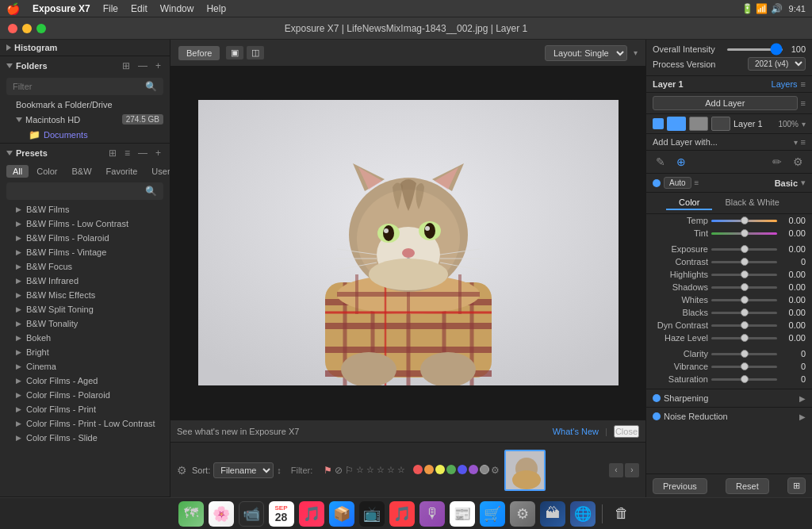 This screenshot has height=529, width=812. What do you see at coordinates (576, 431) in the screenshot?
I see `whats-new-button: What's New` at bounding box center [576, 431].